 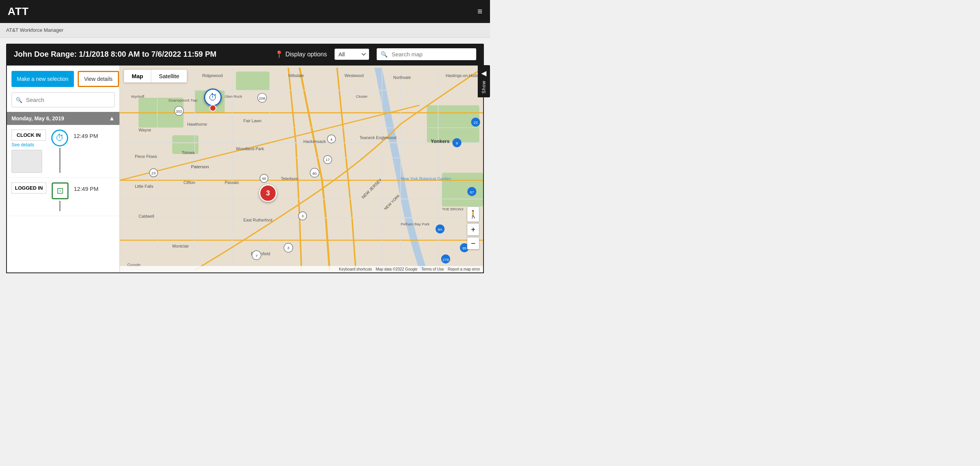 What do you see at coordinates (29, 145) in the screenshot?
I see `see-details-link: See details` at bounding box center [29, 145].